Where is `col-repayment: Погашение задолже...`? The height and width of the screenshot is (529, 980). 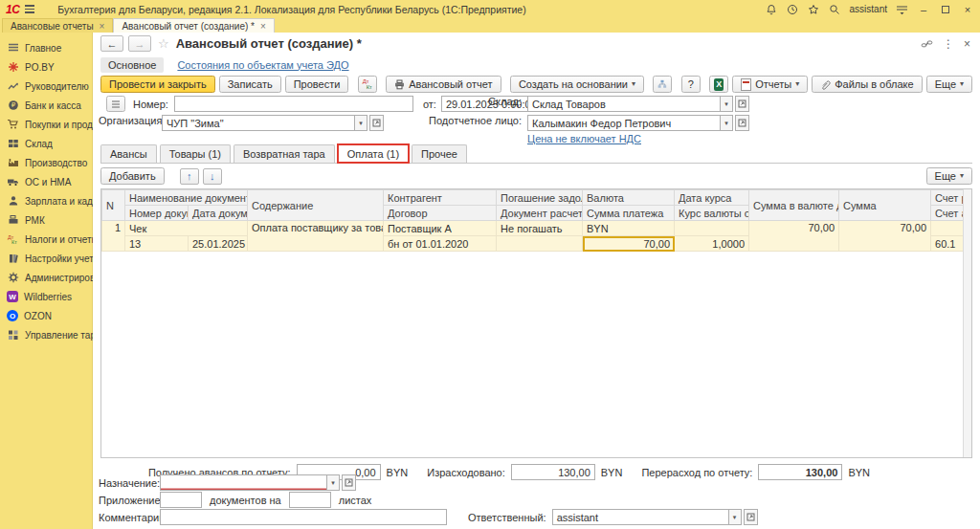 col-repayment: Погашение задолже... is located at coordinates (540, 198).